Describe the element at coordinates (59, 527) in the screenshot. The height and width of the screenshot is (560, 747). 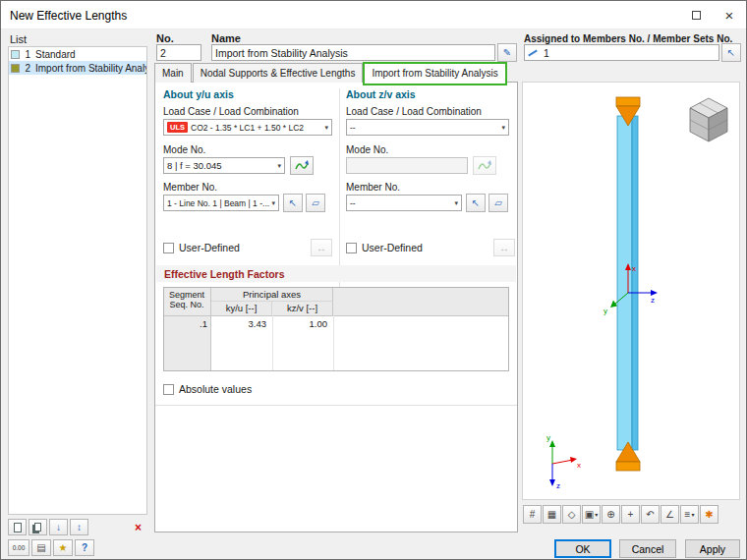
I see `arrow-down-icon: ↓` at that location.